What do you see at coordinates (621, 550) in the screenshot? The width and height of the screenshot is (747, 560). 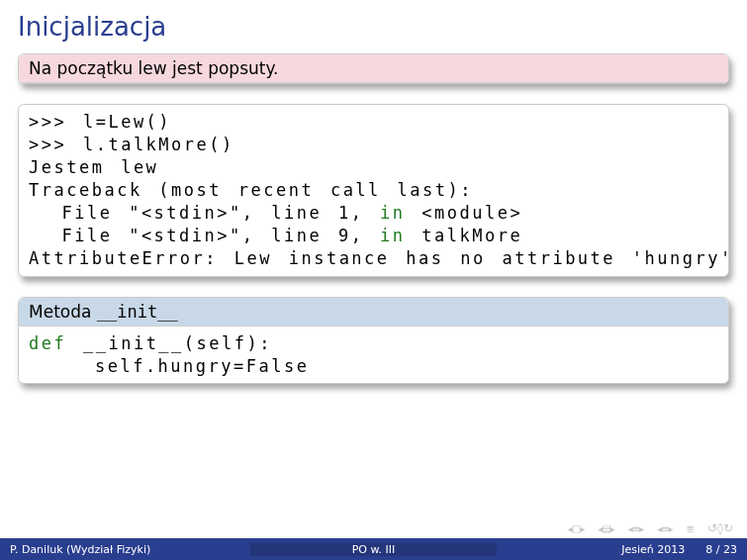 I see `footer-right: Jesień 2013 8 / 23` at bounding box center [621, 550].